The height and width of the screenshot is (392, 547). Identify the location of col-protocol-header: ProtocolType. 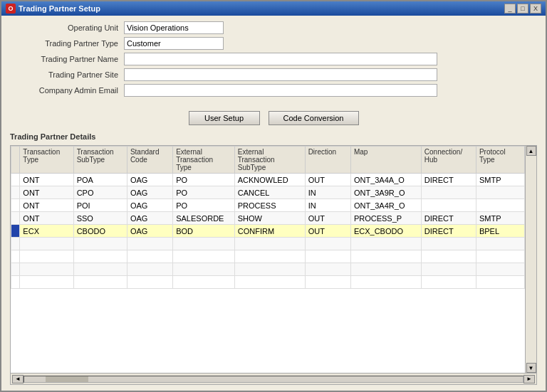
(500, 160).